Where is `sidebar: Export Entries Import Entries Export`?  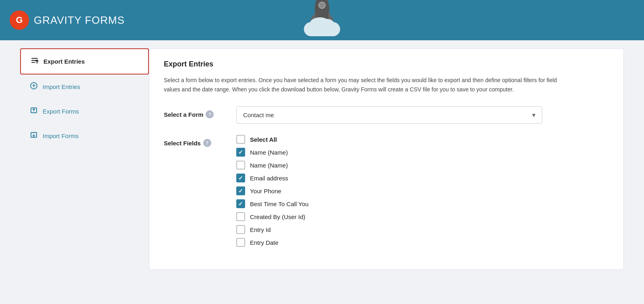 sidebar: Export Entries Import Entries Export is located at coordinates (85, 159).